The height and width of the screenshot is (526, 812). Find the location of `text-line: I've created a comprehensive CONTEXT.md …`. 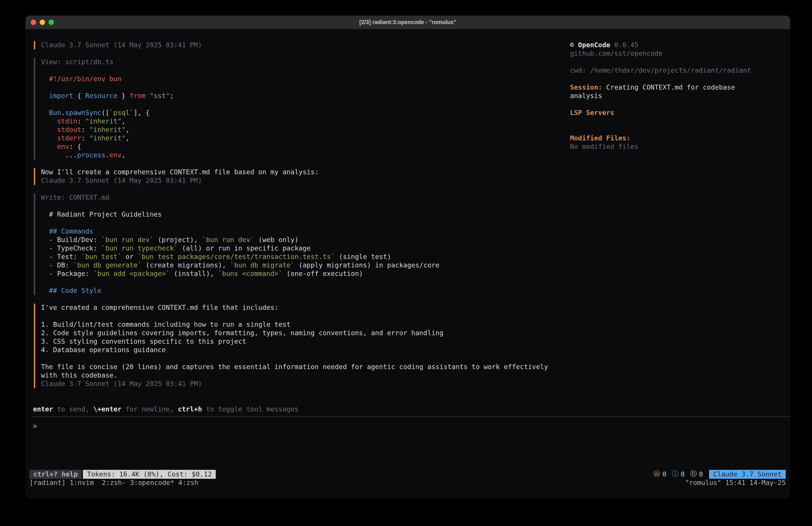

text-line: I've created a comprehensive CONTEXT.md … is located at coordinates (306, 308).